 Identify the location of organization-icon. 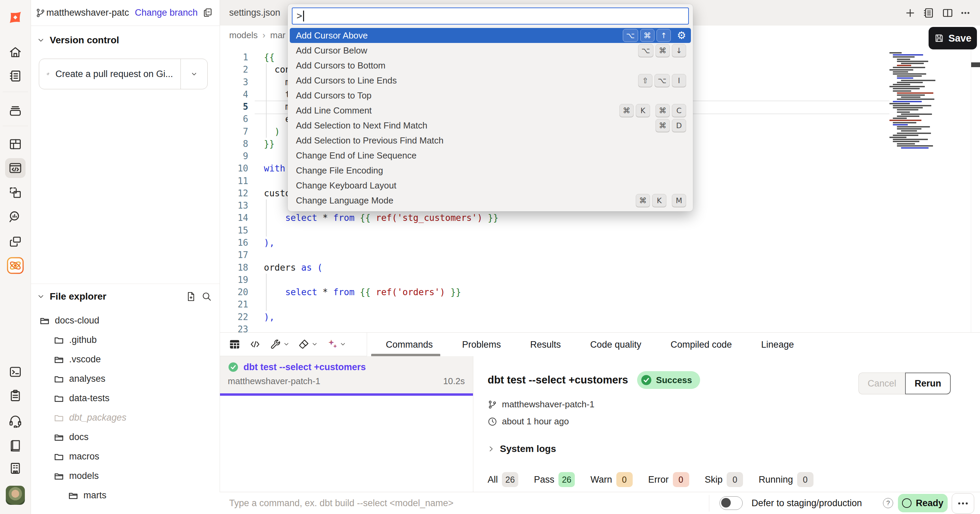
(15, 468).